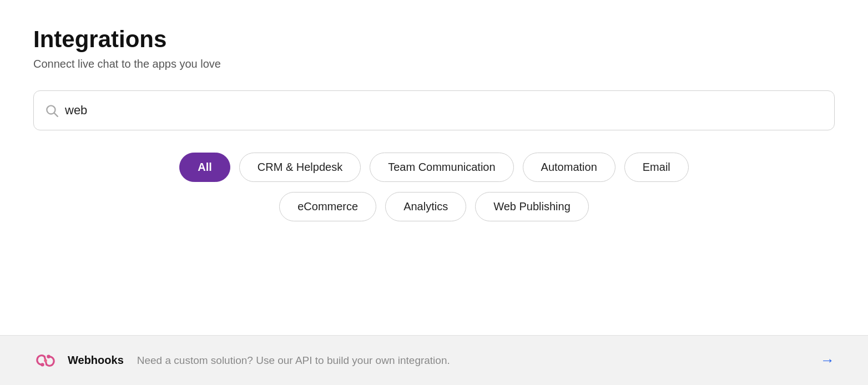  Describe the element at coordinates (474, 361) in the screenshot. I see `webhooks-description: Need a custom solution? Use our API to b…` at that location.